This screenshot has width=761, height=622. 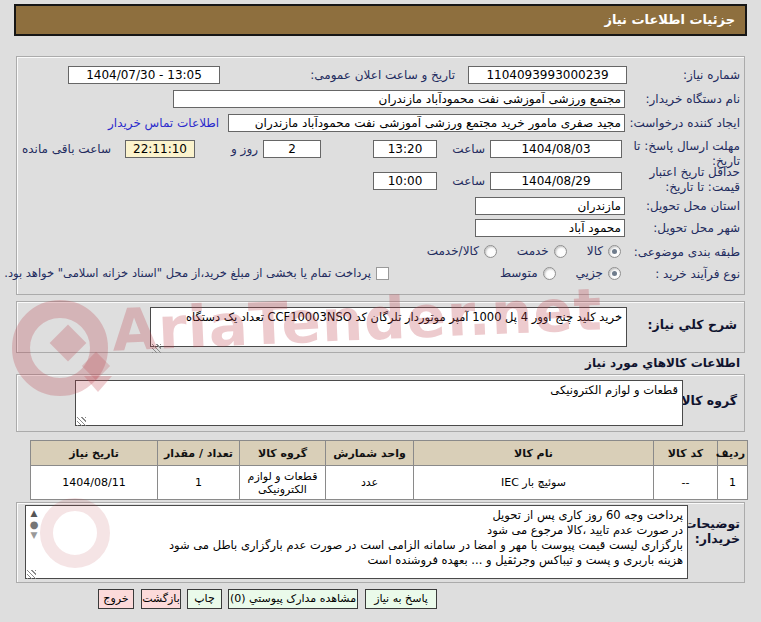 I want to click on cell-row-number: 1, so click(x=733, y=483).